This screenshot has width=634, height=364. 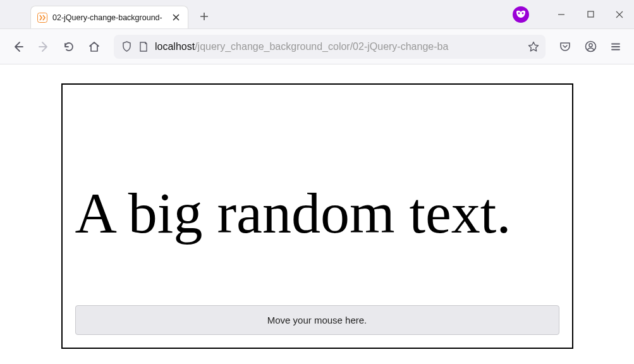 What do you see at coordinates (619, 15) in the screenshot?
I see `close-window-button` at bounding box center [619, 15].